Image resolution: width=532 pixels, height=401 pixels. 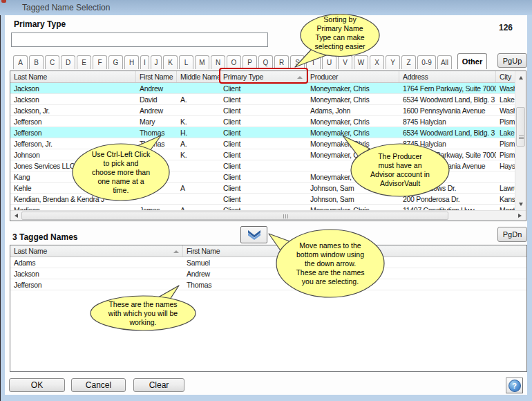 What do you see at coordinates (445, 62) in the screenshot?
I see `alphabet-tab: All` at bounding box center [445, 62].